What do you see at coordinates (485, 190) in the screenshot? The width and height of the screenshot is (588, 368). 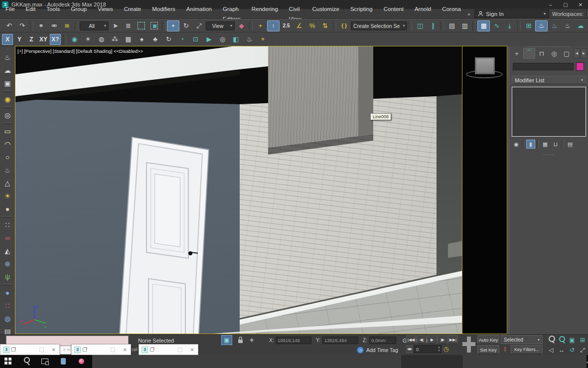 I see `side-viewport` at bounding box center [485, 190].